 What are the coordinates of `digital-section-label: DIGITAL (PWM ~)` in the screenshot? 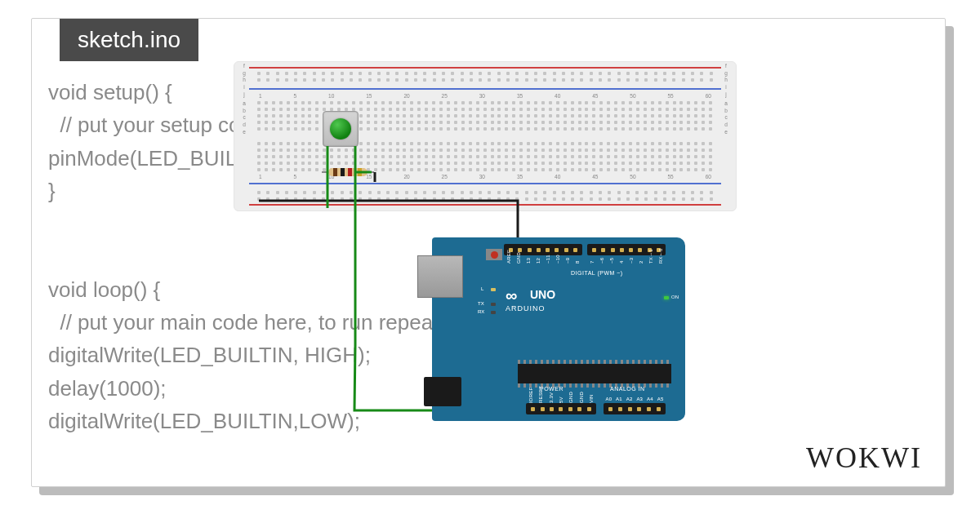 It's located at (597, 273).